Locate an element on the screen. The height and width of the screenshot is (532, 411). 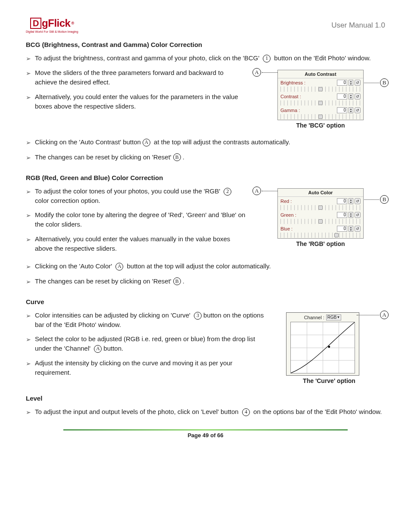
panel-caption: The 'Curve' option is located at coordinates (329, 381).